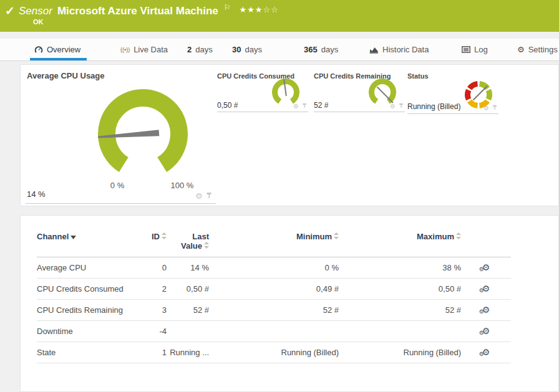 This screenshot has width=559, height=392. What do you see at coordinates (314, 237) in the screenshot?
I see `col-label: Minimum` at bounding box center [314, 237].